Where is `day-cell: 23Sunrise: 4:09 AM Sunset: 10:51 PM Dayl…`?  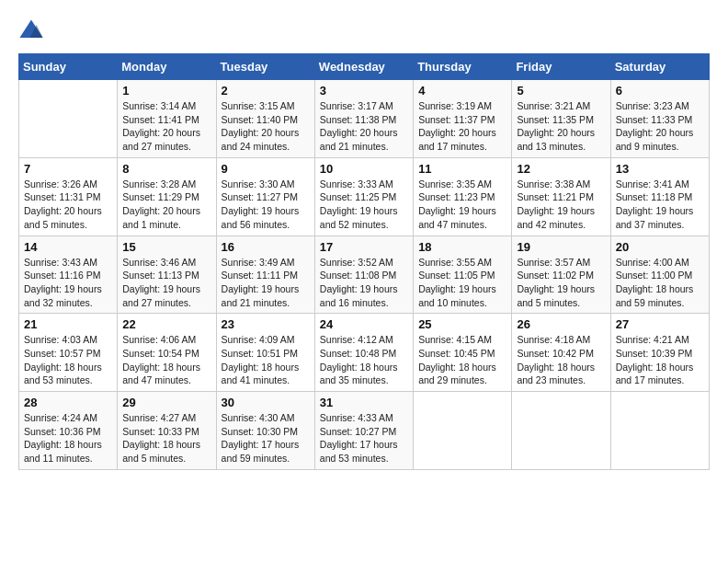
day-cell: 23Sunrise: 4:09 AM Sunset: 10:51 PM Dayl… is located at coordinates (265, 353).